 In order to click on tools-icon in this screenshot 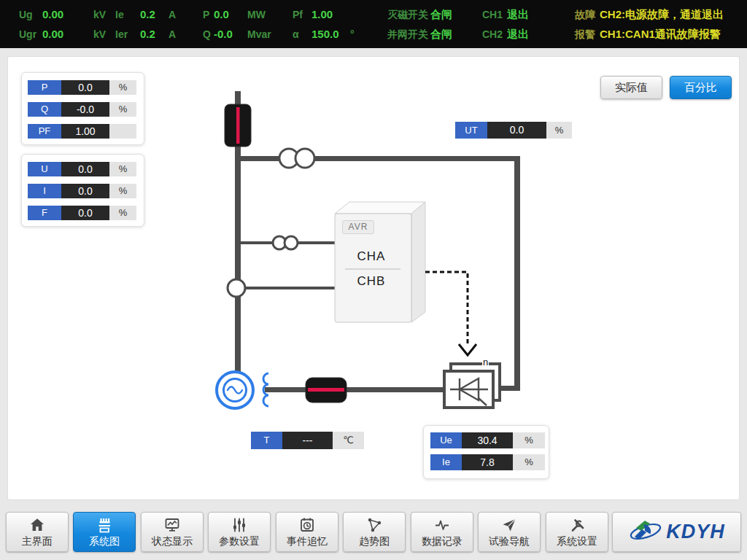, I will do `click(577, 525)`.